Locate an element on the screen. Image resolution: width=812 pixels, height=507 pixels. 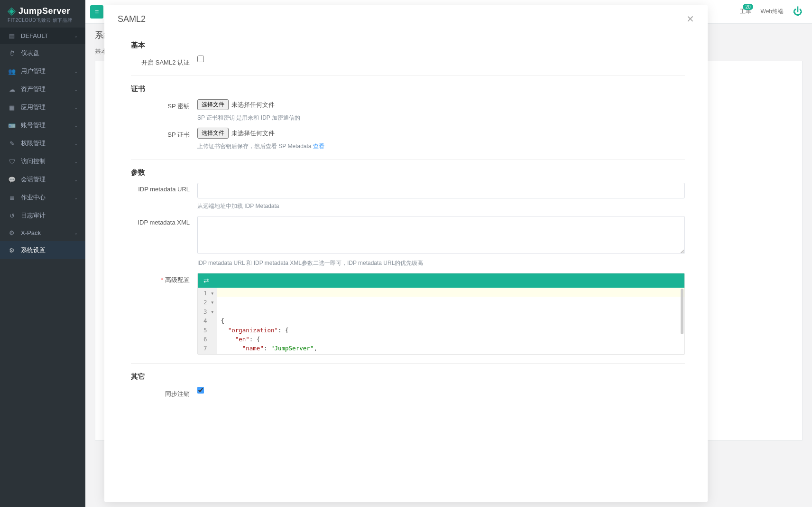
modal-close-button: ✕ is located at coordinates (691, 19).